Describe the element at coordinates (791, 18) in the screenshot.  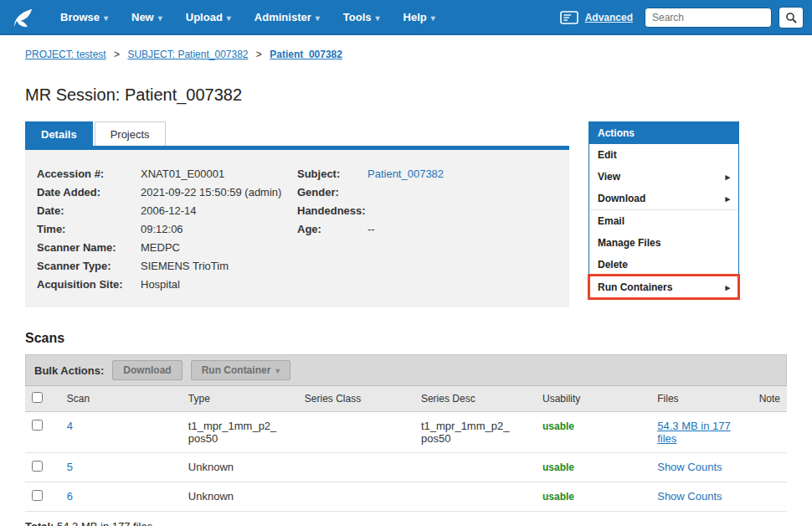
I see `search-icon` at that location.